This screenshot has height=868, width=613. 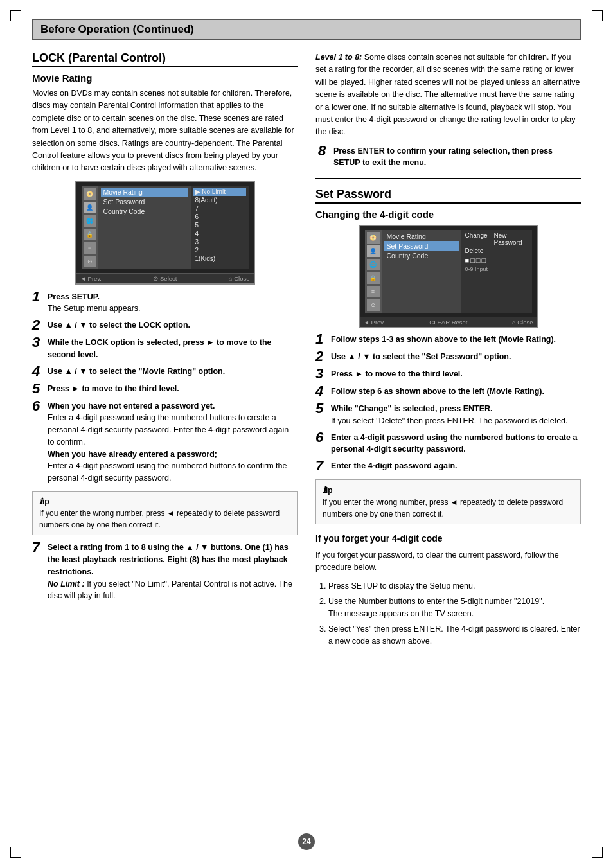 I want to click on step-6: 6 When you have not entered a password y…, so click(x=164, y=442).